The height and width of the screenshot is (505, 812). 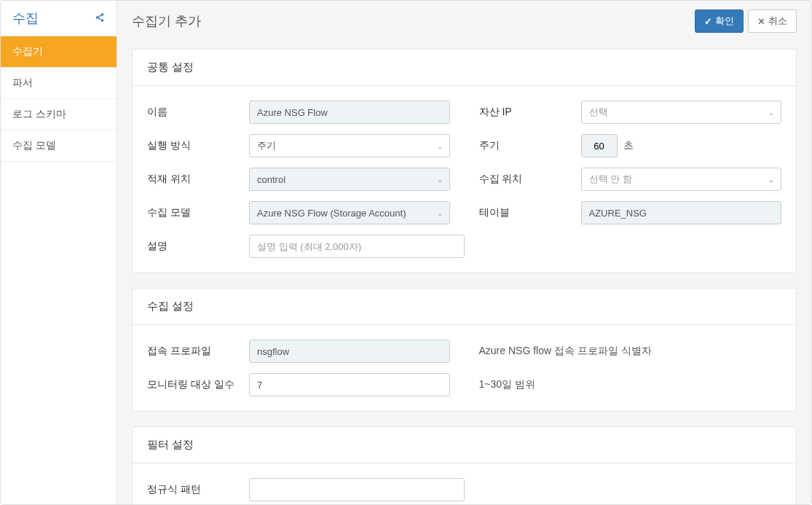 What do you see at coordinates (198, 385) in the screenshot?
I see `monitoring-days-label: 모니터링 대상 일수` at bounding box center [198, 385].